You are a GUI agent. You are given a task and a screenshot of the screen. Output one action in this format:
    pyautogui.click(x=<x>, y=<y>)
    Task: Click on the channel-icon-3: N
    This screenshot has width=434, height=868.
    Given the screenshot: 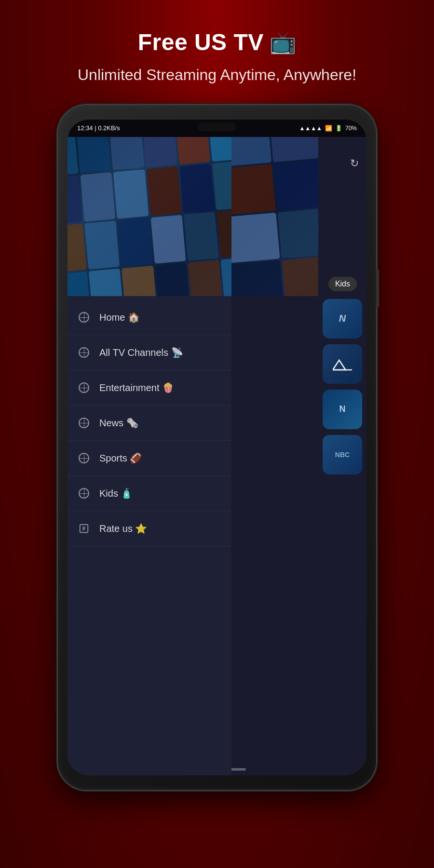 What is the action you would take?
    pyautogui.click(x=342, y=409)
    